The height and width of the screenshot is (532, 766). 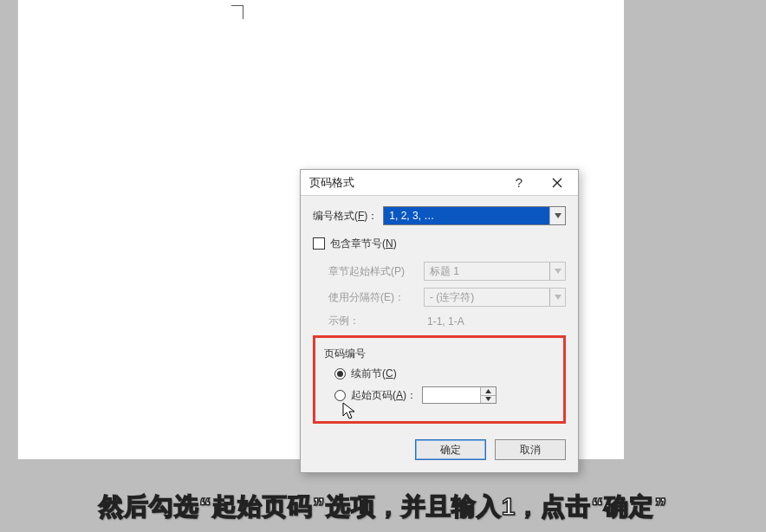 What do you see at coordinates (439, 354) in the screenshot?
I see `page-number-legend: 页码编号` at bounding box center [439, 354].